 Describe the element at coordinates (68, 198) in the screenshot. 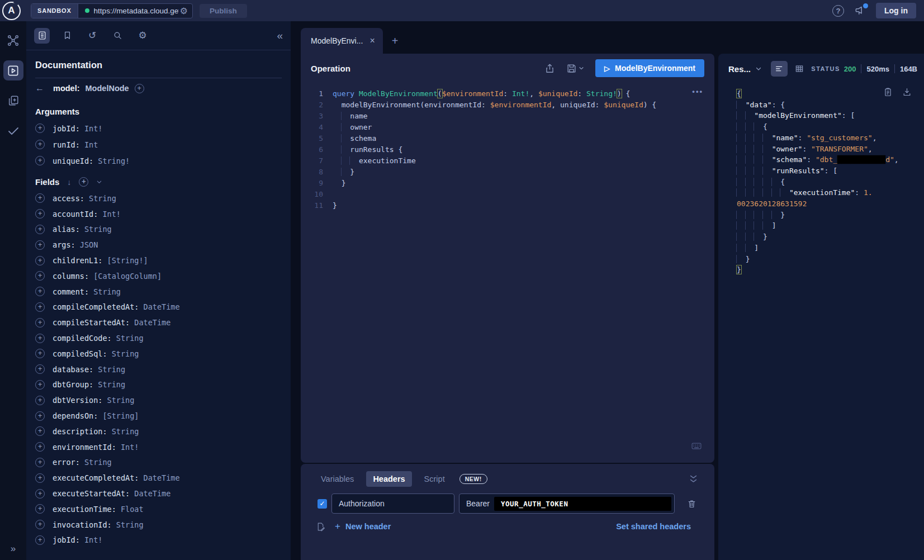

I see `field-name: access:` at that location.